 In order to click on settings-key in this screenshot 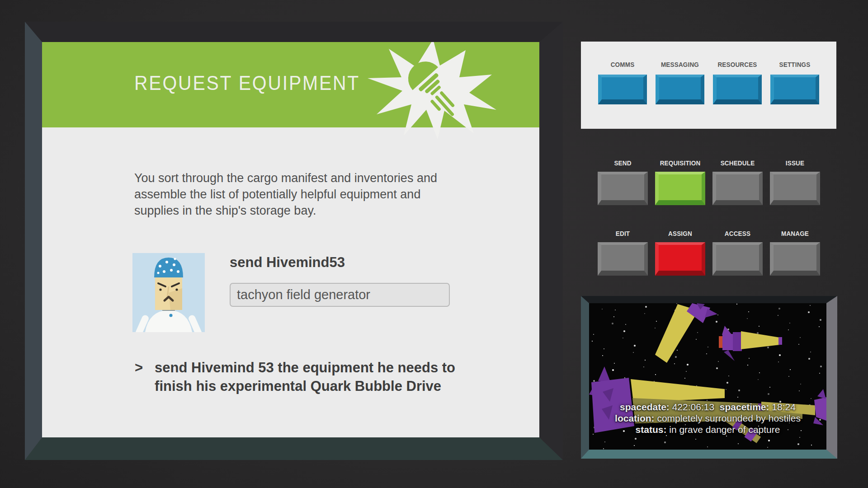, I will do `click(795, 89)`.